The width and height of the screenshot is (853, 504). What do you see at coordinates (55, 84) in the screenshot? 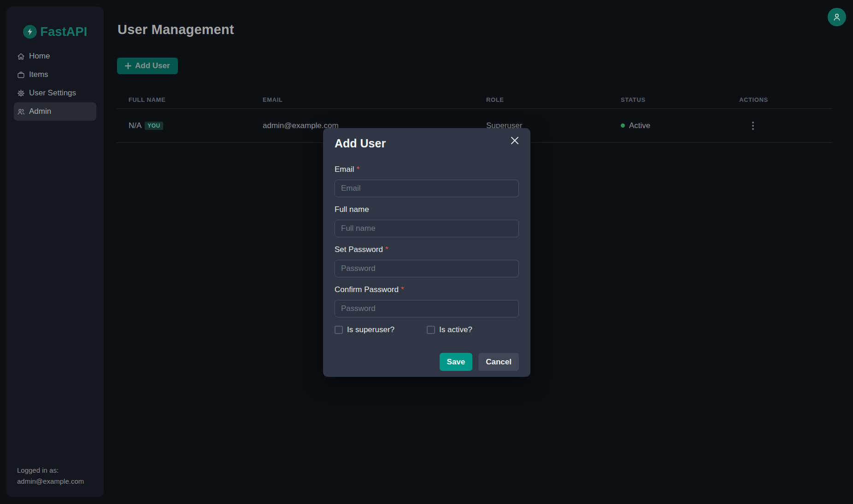
I see `sidebar-nav: Home Items User Settings` at bounding box center [55, 84].